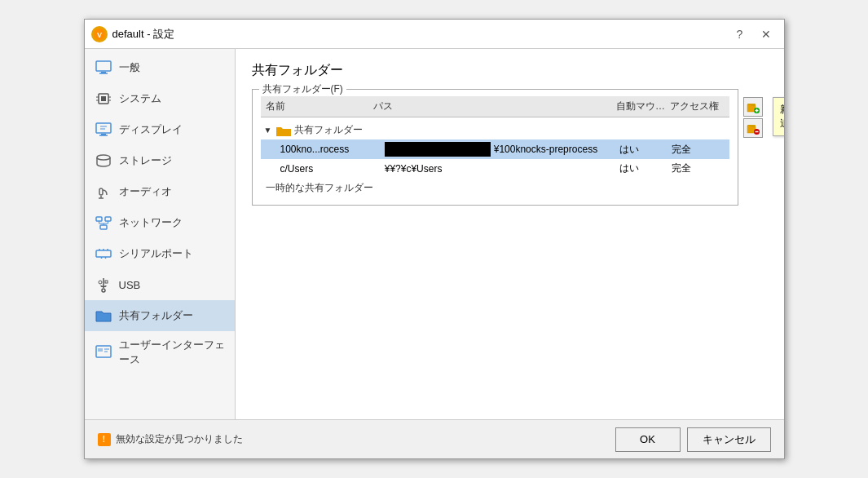 The image size is (868, 478). I want to click on display-icon, so click(104, 130).